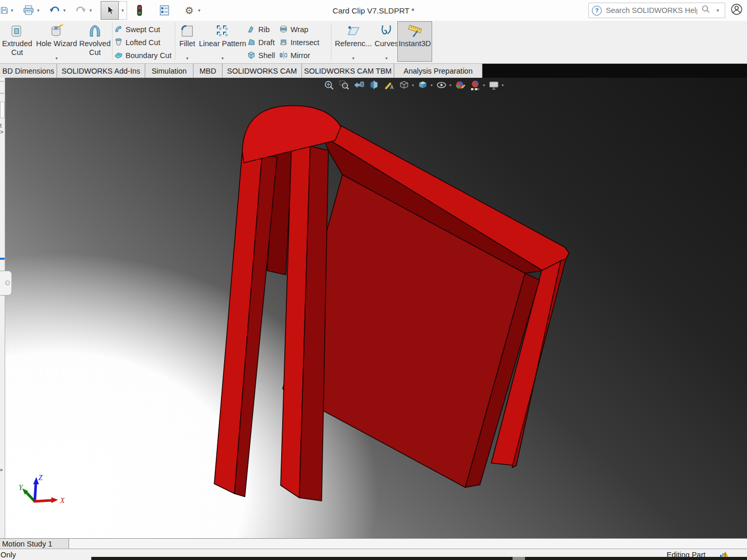  I want to click on print-icon, so click(29, 10).